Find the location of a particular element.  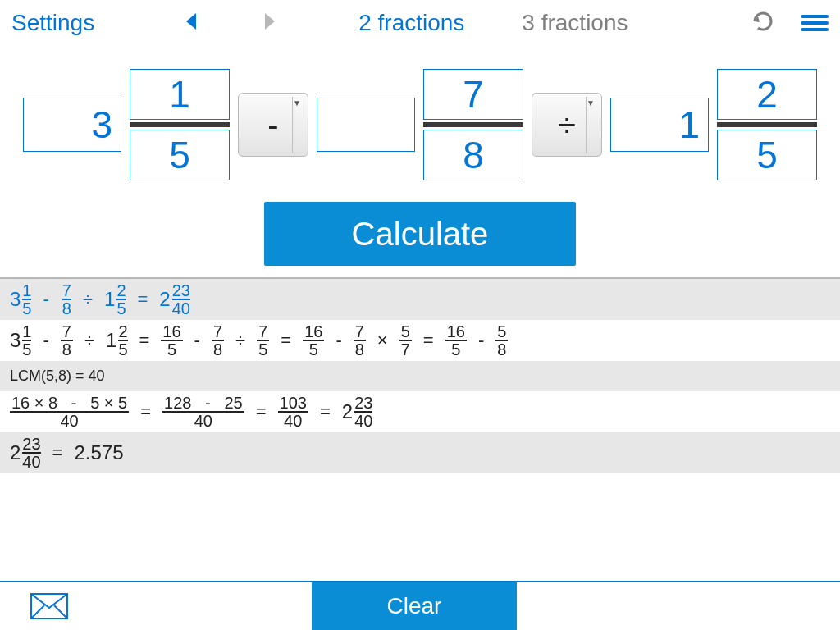

den-2-input: 8 is located at coordinates (473, 155).